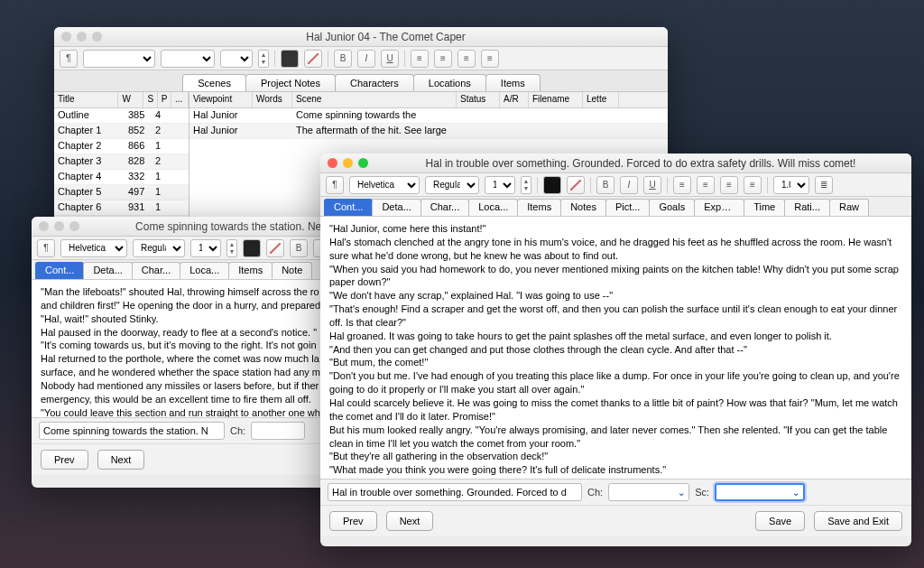  What do you see at coordinates (649, 492) in the screenshot?
I see `ch-combo` at bounding box center [649, 492].